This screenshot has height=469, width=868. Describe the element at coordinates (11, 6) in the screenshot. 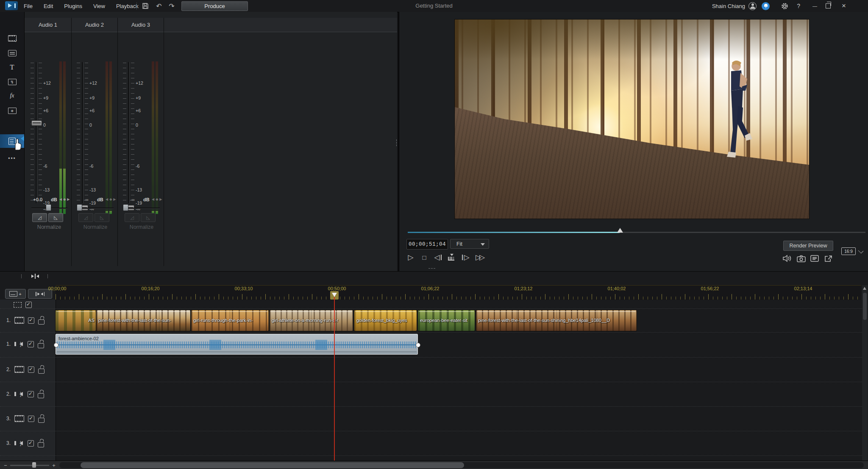

I see `app-logo-icon` at that location.